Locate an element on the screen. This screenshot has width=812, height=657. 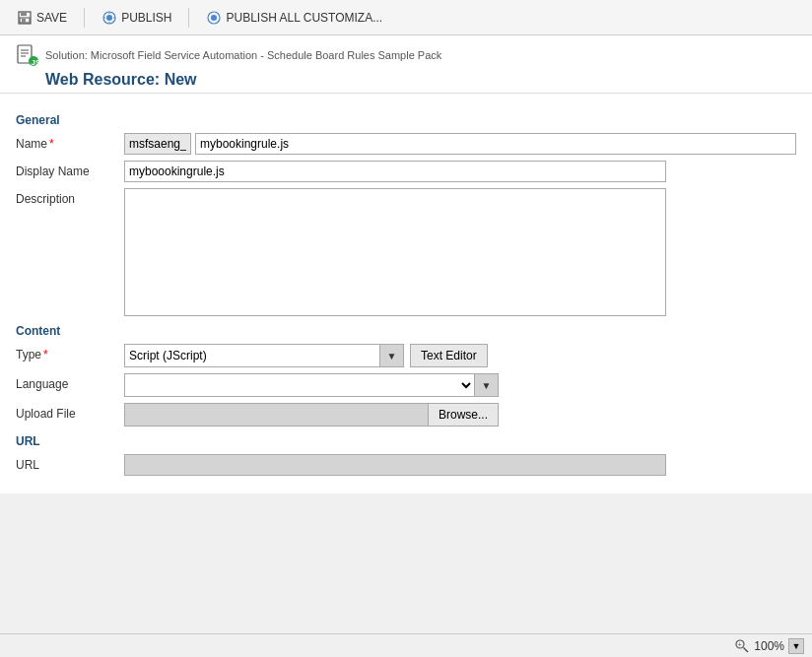
save-label: SAVE is located at coordinates (51, 18).